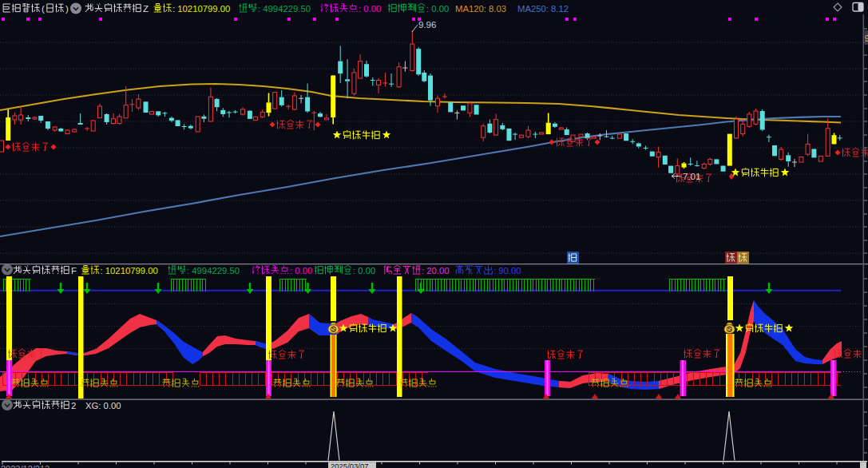 This screenshot has height=468, width=868. Describe the element at coordinates (481, 9) in the screenshot. I see `svg-text: MA120: 8.03` at that location.